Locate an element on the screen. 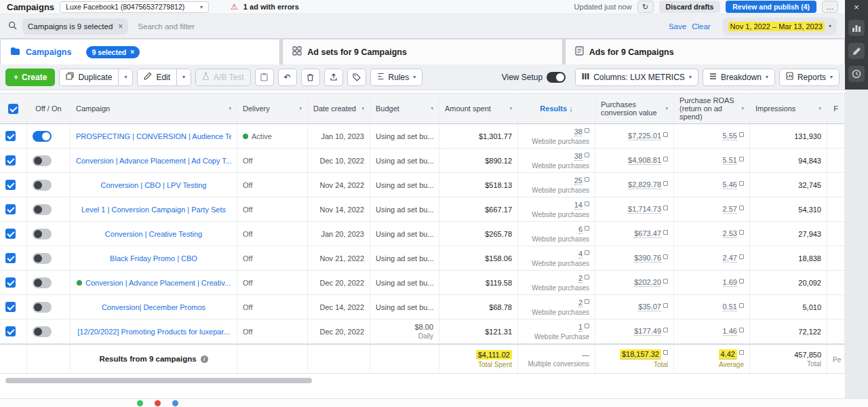 The width and height of the screenshot is (868, 407). selected-count-badge: 9 selected × is located at coordinates (113, 52).